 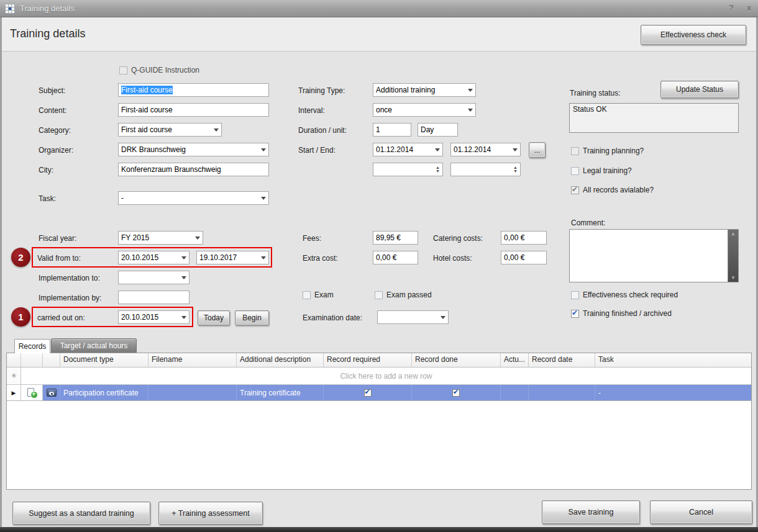 I want to click on city-input: Konferenzraum Braunschweig, so click(x=194, y=169).